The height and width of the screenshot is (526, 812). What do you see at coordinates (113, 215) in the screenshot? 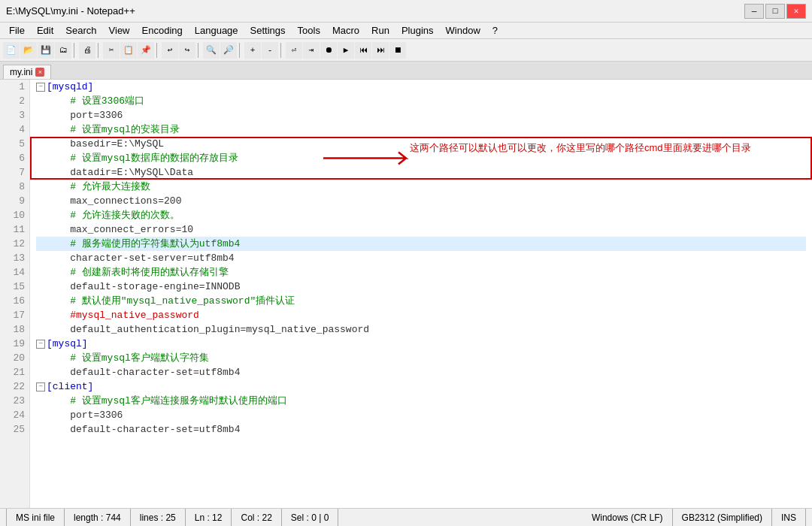
I see `code-text-10: # 允许连接失败的次数。` at bounding box center [113, 215].